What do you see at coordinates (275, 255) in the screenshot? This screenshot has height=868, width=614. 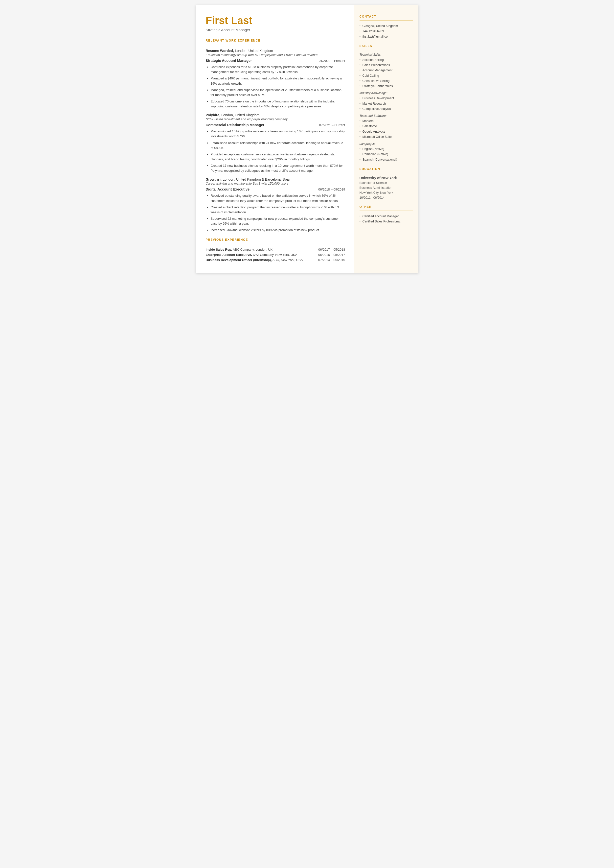 I see `previous-experience-table: Inside Sales Rep, ABC Company, London, U…` at bounding box center [275, 255].